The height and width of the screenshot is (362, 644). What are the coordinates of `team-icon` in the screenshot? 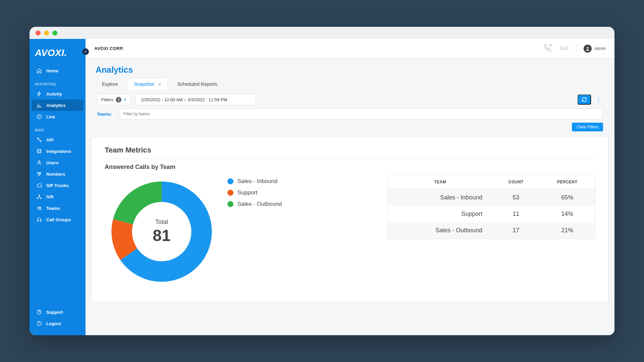 It's located at (39, 208).